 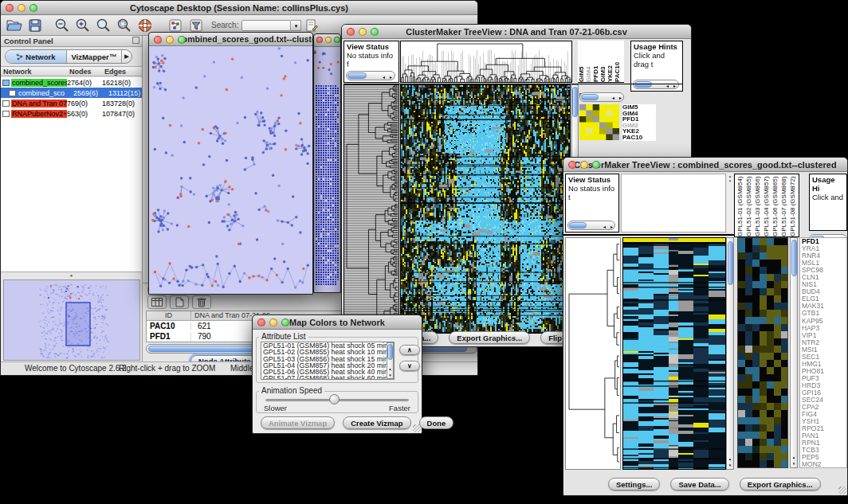 What do you see at coordinates (266, 25) in the screenshot?
I see `search-input` at bounding box center [266, 25].